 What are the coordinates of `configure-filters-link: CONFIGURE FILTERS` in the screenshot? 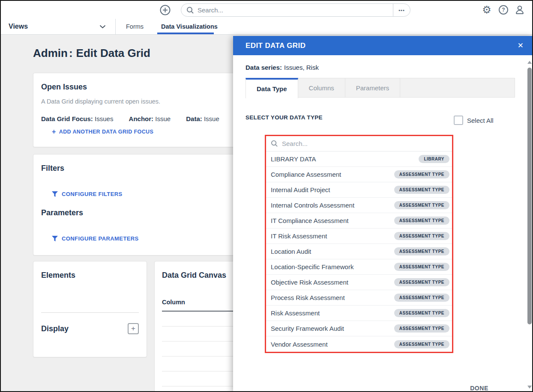 It's located at (150, 194).